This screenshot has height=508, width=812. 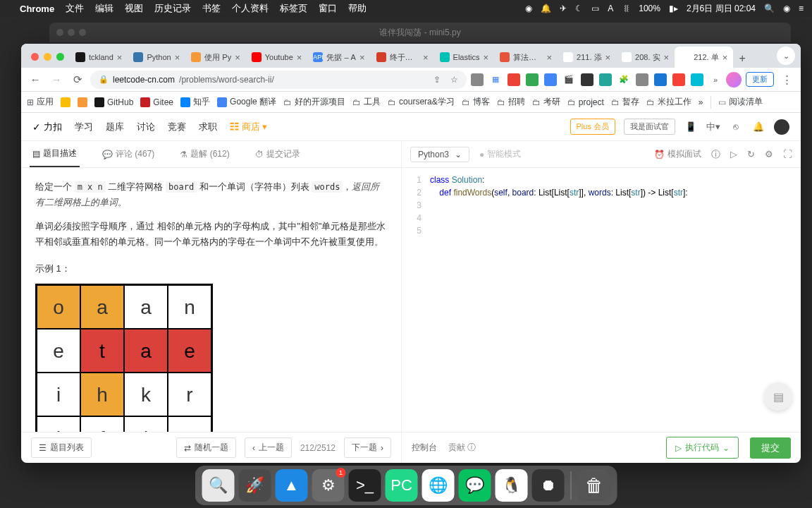 I want to click on extensions-button: », so click(x=715, y=80).